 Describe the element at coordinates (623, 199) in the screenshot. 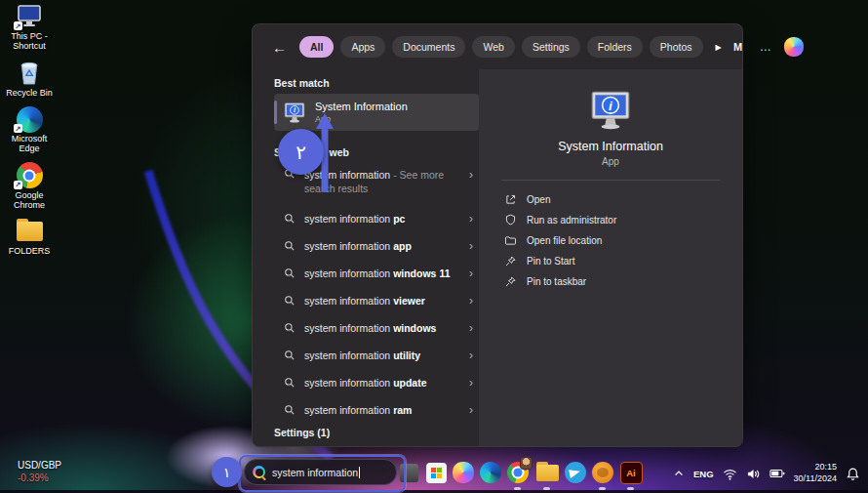

I see `action-open: Open` at that location.